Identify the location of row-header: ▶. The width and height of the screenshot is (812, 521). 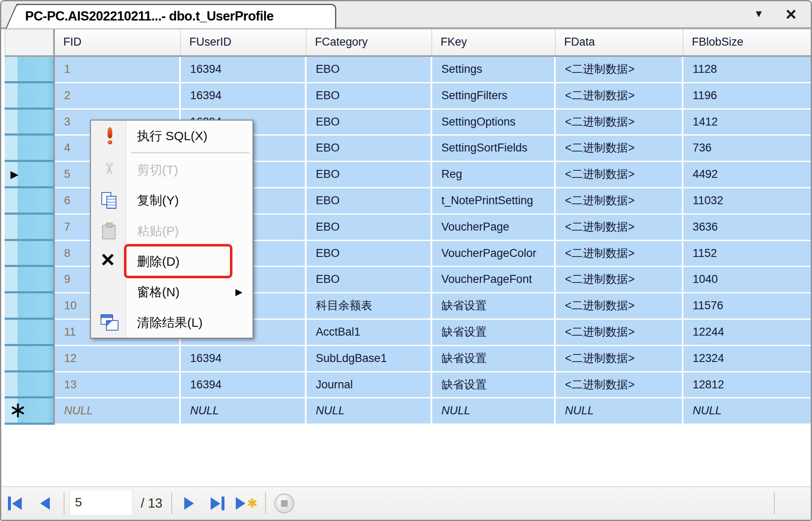
(30, 175).